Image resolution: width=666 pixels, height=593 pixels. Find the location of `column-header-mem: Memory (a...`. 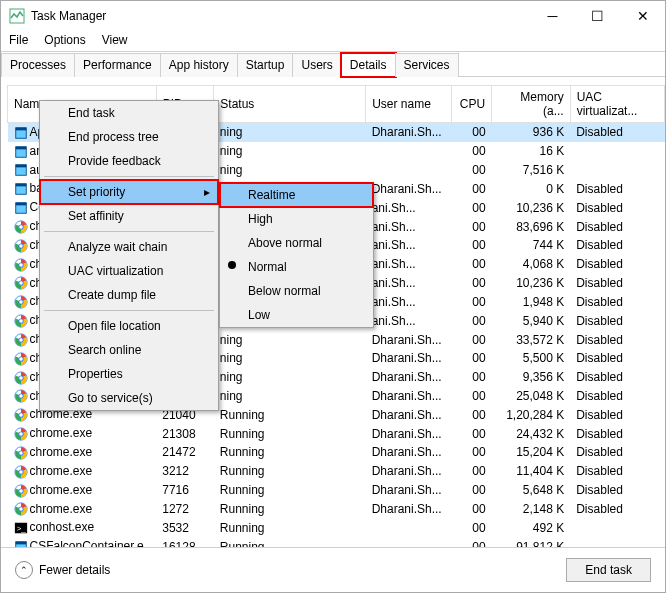

column-header-mem: Memory (a... is located at coordinates (532, 104).